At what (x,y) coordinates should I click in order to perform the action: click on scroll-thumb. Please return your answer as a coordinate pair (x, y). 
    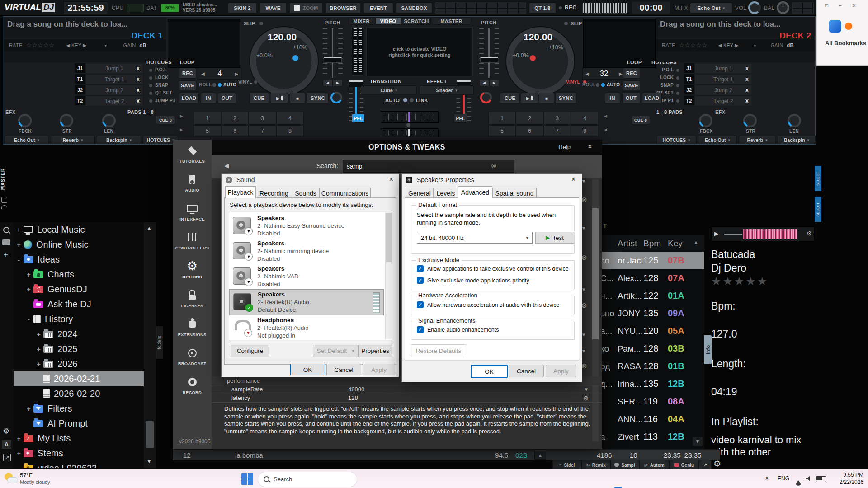
    Looking at the image, I should click on (150, 435).